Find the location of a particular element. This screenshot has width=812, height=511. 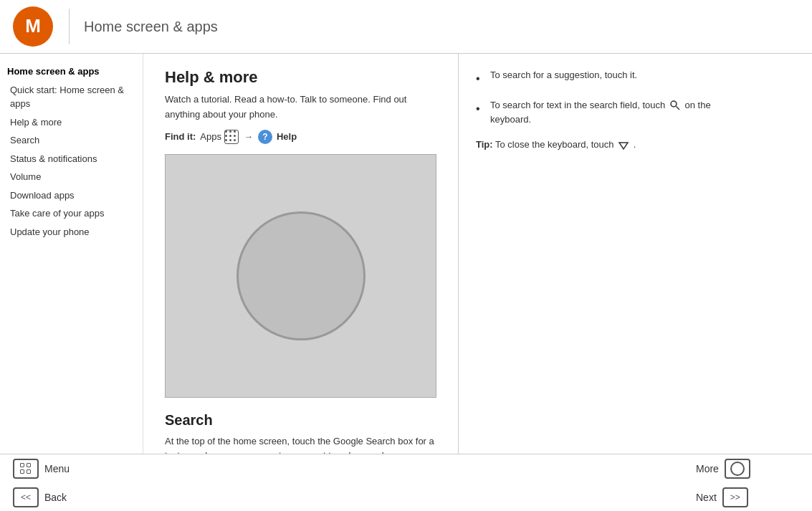

find-it-end: Help is located at coordinates (287, 136).